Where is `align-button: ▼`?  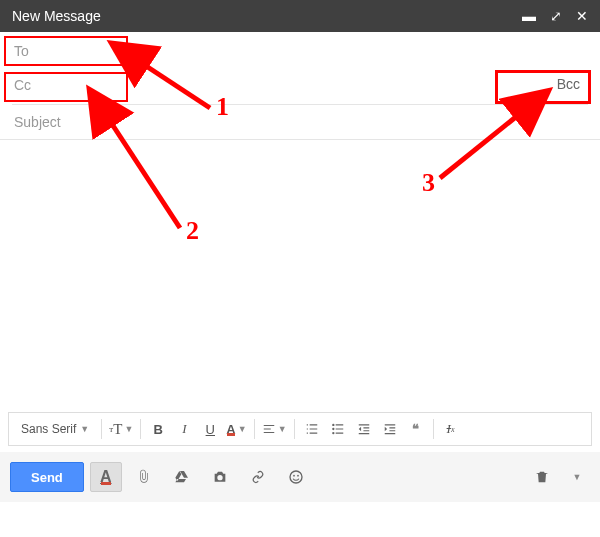
align-button: ▼ is located at coordinates (274, 429).